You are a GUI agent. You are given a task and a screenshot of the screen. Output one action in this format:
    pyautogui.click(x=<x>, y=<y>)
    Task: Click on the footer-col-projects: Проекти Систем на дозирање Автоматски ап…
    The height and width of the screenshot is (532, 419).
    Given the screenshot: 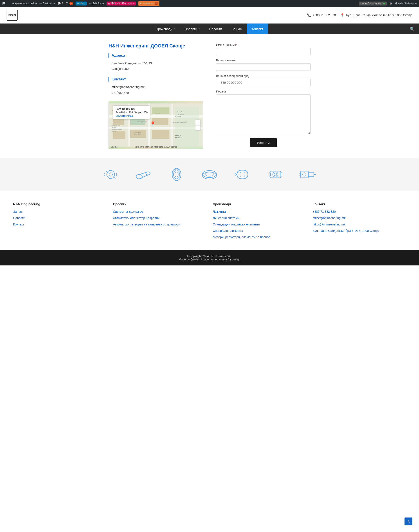 What is the action you would take?
    pyautogui.click(x=160, y=222)
    